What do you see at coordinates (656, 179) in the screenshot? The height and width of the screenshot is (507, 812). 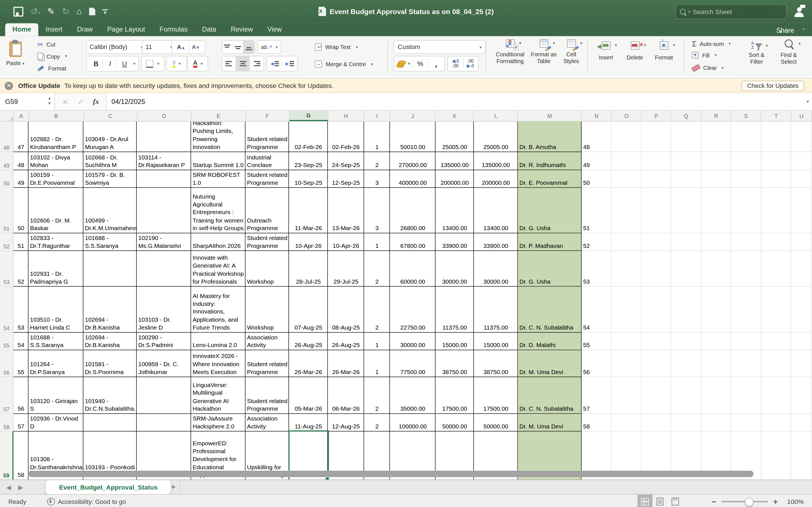 I see `cell-P50` at bounding box center [656, 179].